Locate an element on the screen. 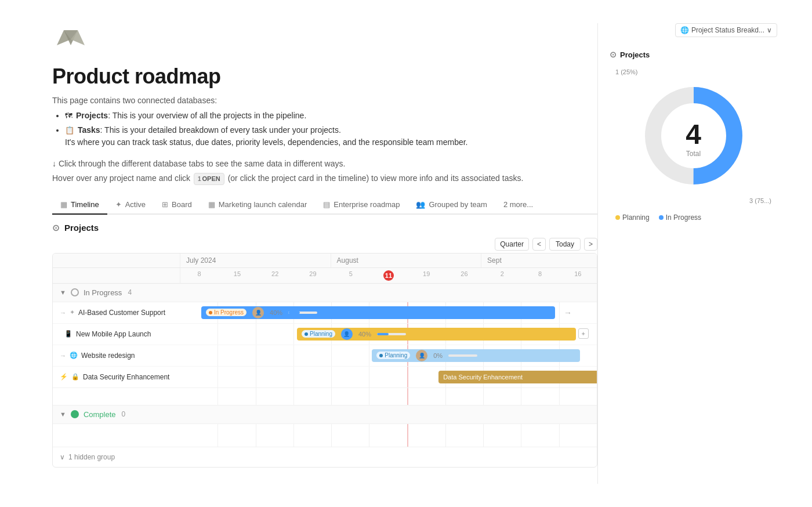  task-arrow-ai: → is located at coordinates (568, 313).